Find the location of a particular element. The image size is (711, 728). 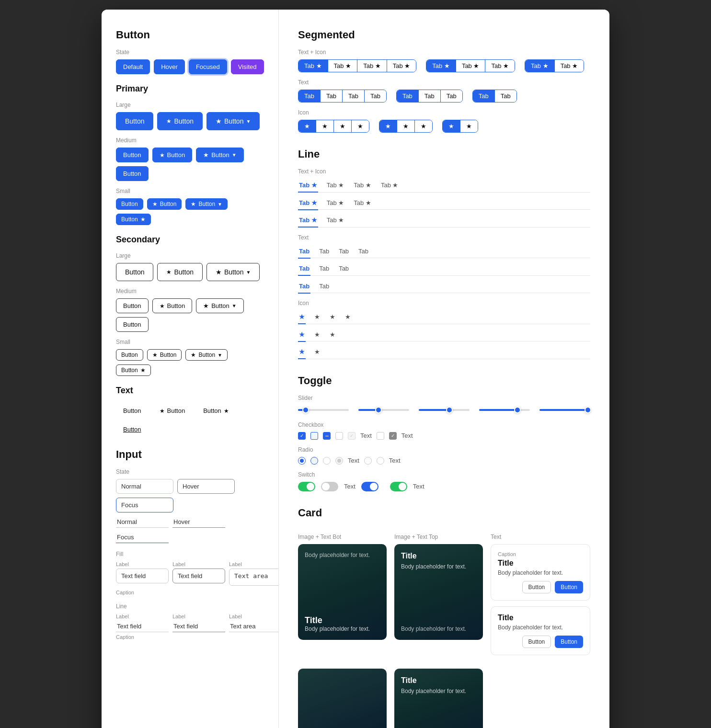

primary-lg-icon-right-btn: ★ Button ▼ is located at coordinates (233, 121).